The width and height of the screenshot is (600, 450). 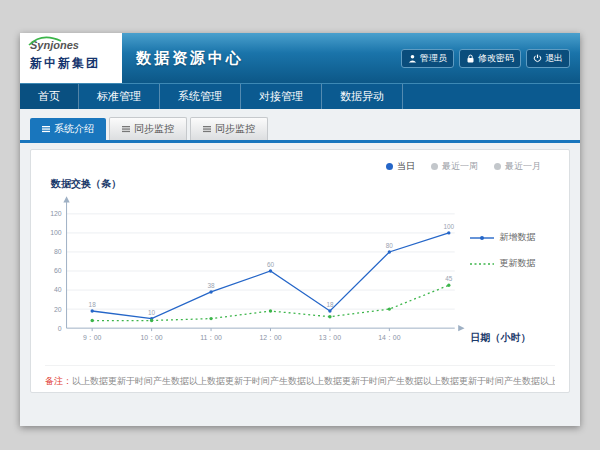 What do you see at coordinates (152, 338) in the screenshot?
I see `svg-text: 10：00` at bounding box center [152, 338].